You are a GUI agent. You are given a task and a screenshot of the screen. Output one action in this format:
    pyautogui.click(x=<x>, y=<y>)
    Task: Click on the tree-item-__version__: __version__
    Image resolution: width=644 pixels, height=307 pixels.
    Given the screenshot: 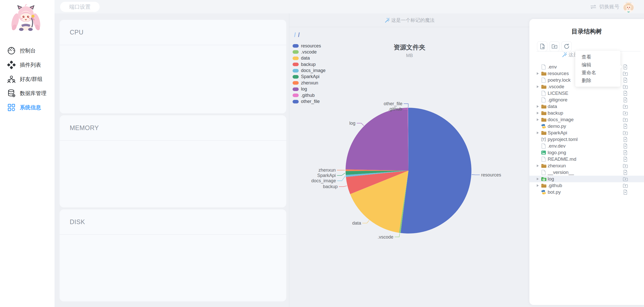 What is the action you would take?
    pyautogui.click(x=587, y=172)
    